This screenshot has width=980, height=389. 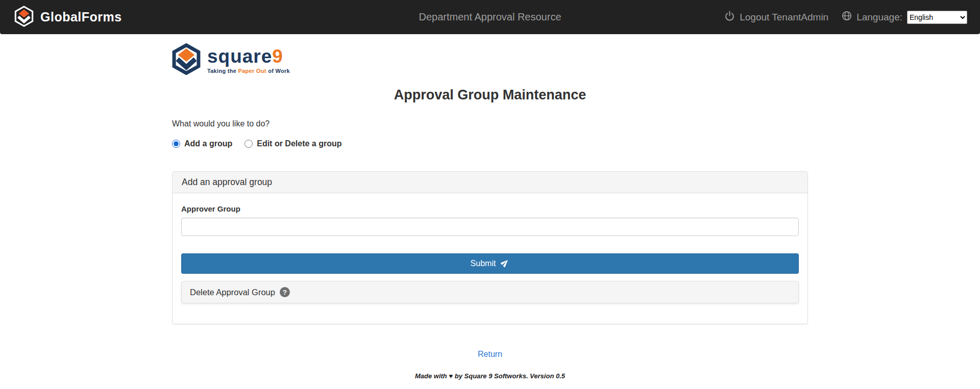 What do you see at coordinates (490, 56) in the screenshot?
I see `square9-logo: square9 Taking the Paper Out of Work` at bounding box center [490, 56].